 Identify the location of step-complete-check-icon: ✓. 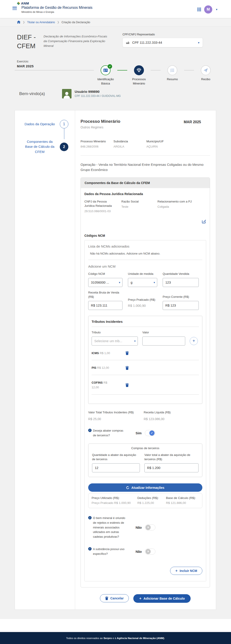
(110, 66).